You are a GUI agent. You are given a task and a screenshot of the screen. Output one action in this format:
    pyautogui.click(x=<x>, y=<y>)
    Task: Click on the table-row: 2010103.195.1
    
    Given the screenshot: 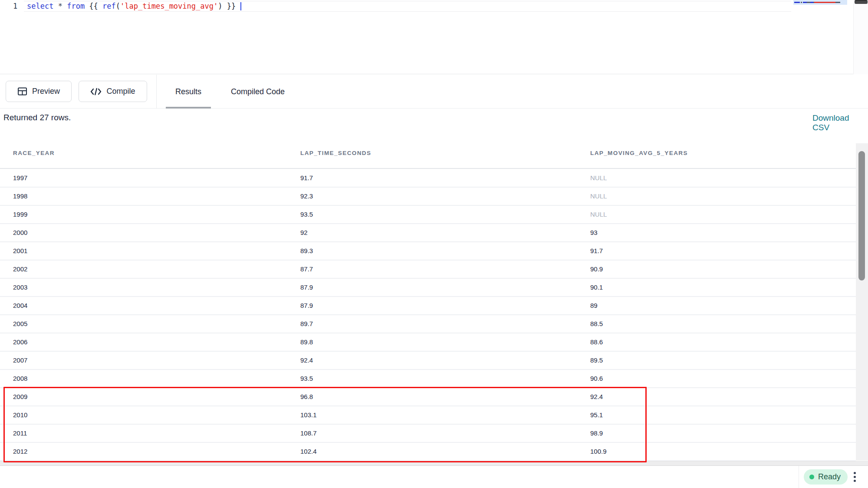 What is the action you would take?
    pyautogui.click(x=428, y=415)
    